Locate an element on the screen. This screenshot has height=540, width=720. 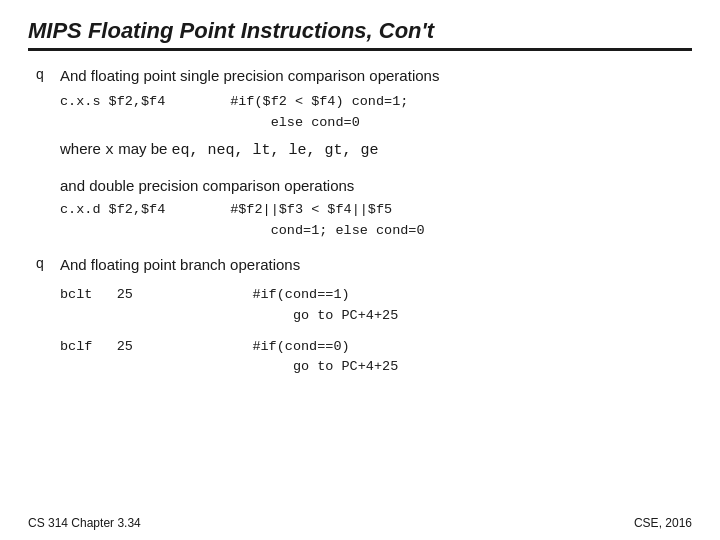
bclf-comment: #if(cond==0) go to PC+4+25 is located at coordinates (309, 358).